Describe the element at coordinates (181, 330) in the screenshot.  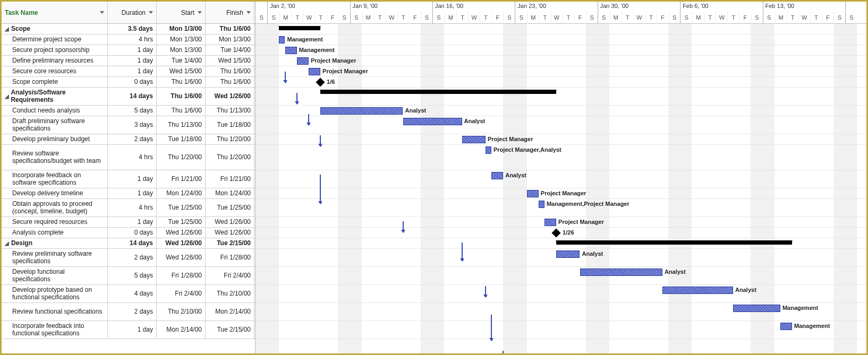
I see `start-cell: Mon 2/14/00` at that location.